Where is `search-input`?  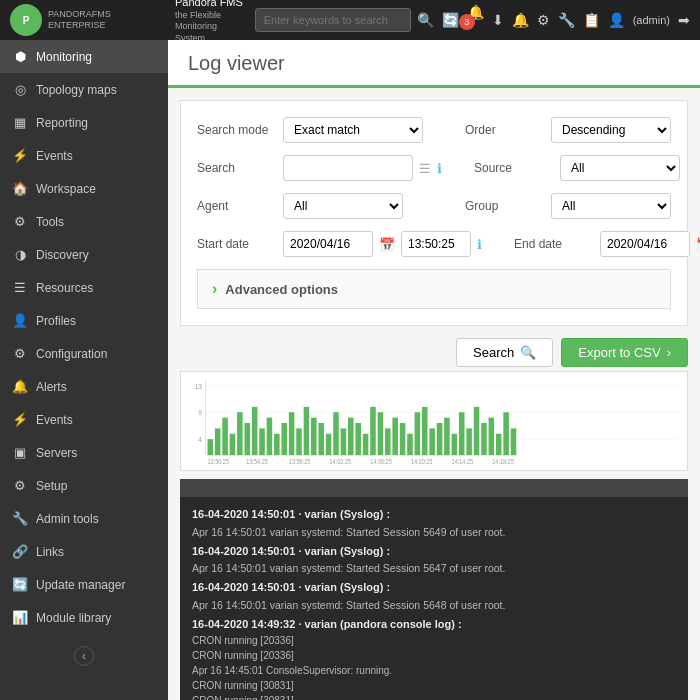
search-input is located at coordinates (348, 168).